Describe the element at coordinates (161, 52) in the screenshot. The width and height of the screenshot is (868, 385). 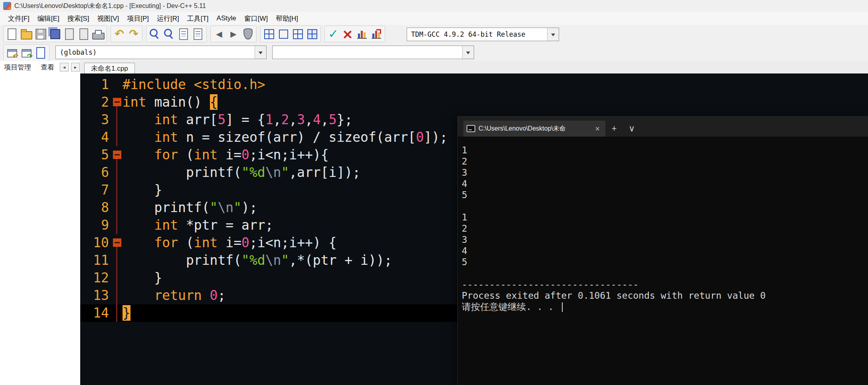
I see `globals-select: (globals)` at that location.